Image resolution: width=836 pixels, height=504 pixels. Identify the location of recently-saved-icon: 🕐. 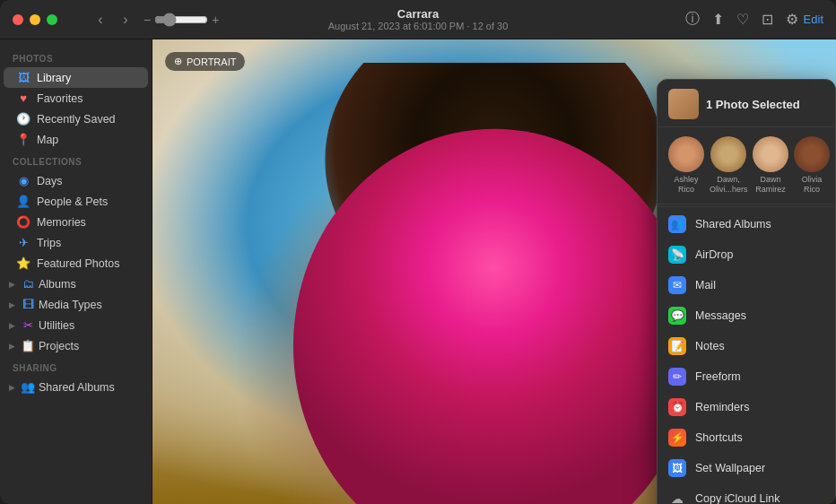
(23, 118).